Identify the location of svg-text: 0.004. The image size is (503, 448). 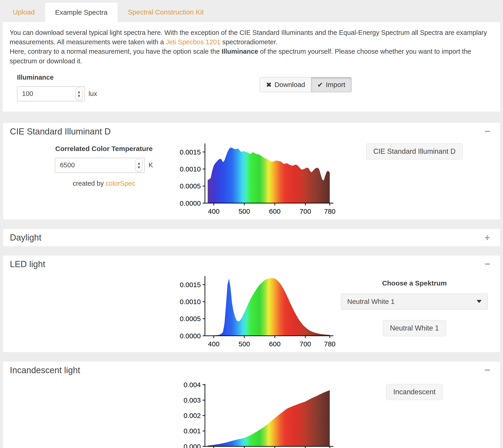
(192, 385).